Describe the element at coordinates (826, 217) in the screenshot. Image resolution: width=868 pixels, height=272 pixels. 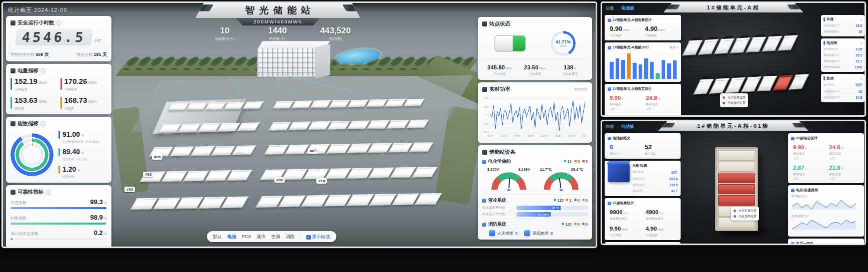
I see `sparkline-label: 单体温度(℃)` at that location.